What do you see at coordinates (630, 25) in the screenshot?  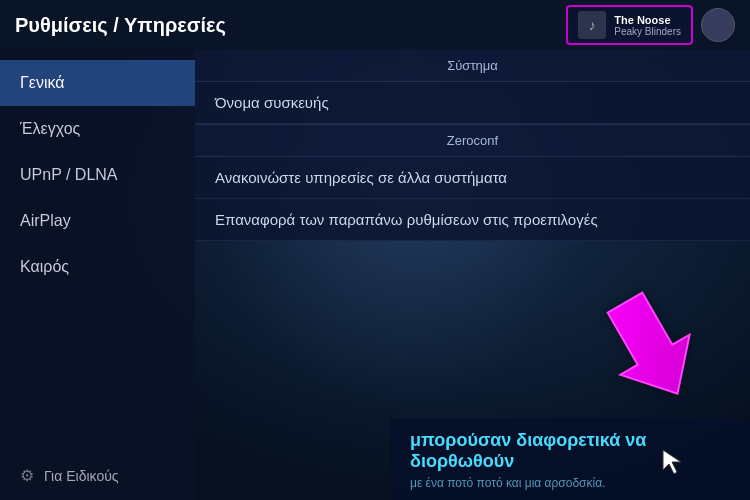 I see `now-playing-widget: ♪ The Noose Peaky Blinders` at bounding box center [630, 25].